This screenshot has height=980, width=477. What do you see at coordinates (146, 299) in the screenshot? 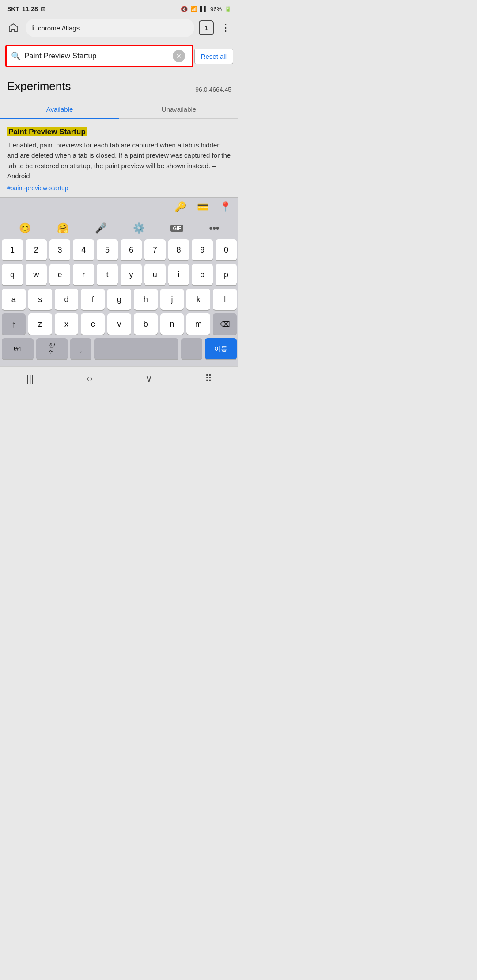
I see `key-h: h` at bounding box center [146, 299].